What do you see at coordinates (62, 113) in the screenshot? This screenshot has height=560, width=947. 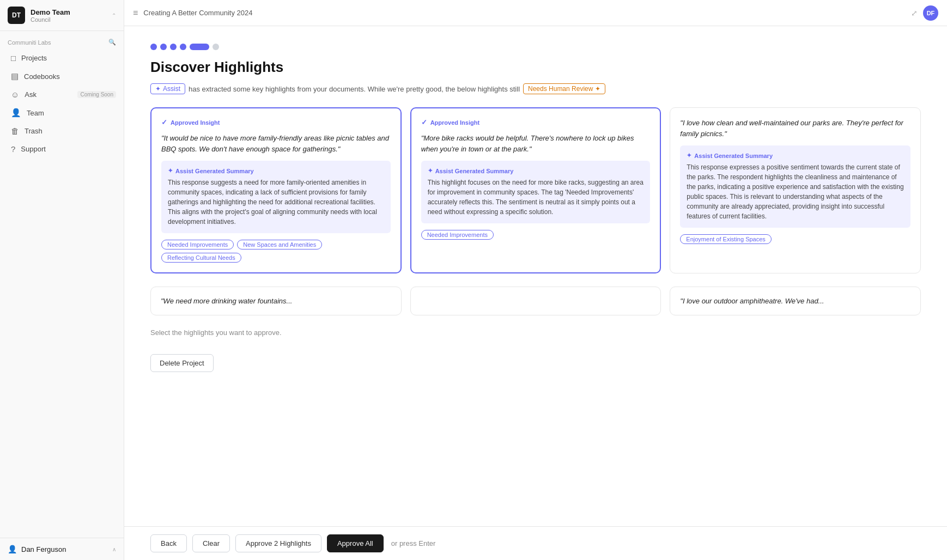 I see `sidebar-item-team: 👤 Team` at bounding box center [62, 113].